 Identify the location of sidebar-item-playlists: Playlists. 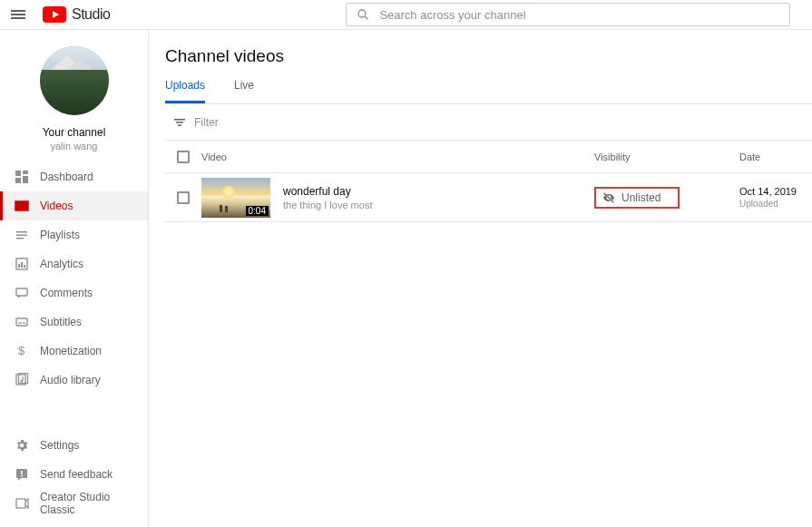
(74, 235).